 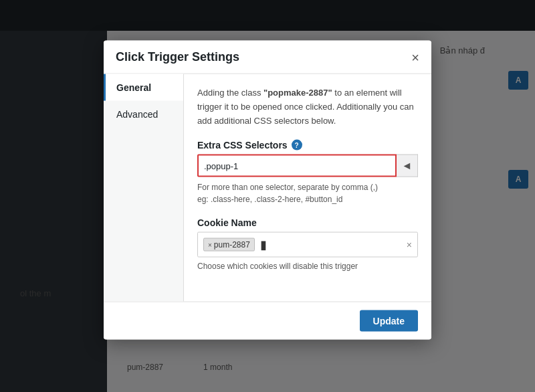 I want to click on cookie-name-label: Cookie Name, so click(x=308, y=223).